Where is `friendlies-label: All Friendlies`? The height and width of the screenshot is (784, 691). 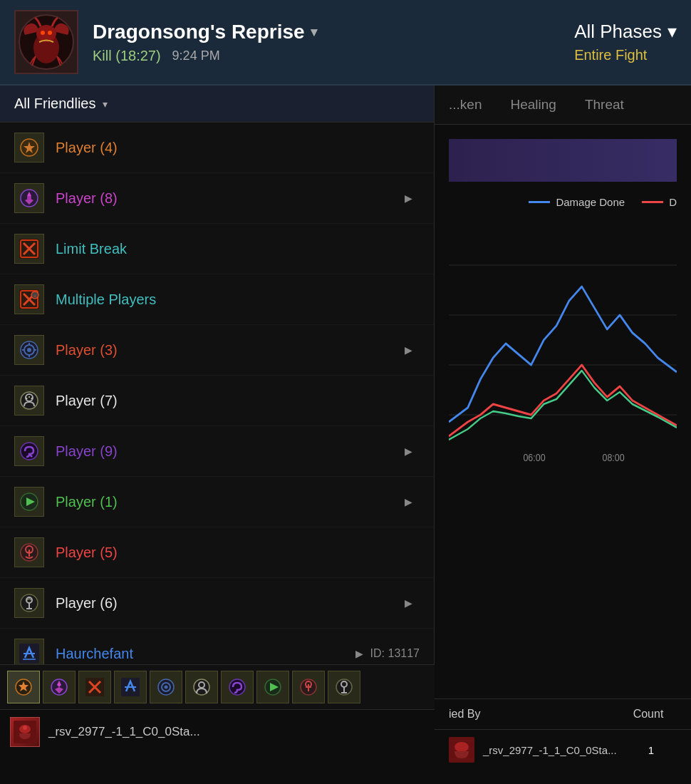
friendlies-label: All Friendlies is located at coordinates (55, 104).